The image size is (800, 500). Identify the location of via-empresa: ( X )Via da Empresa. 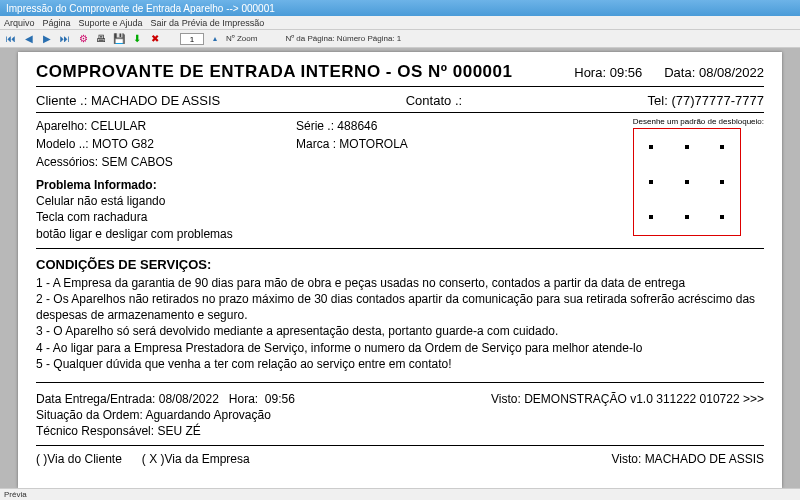
(196, 459).